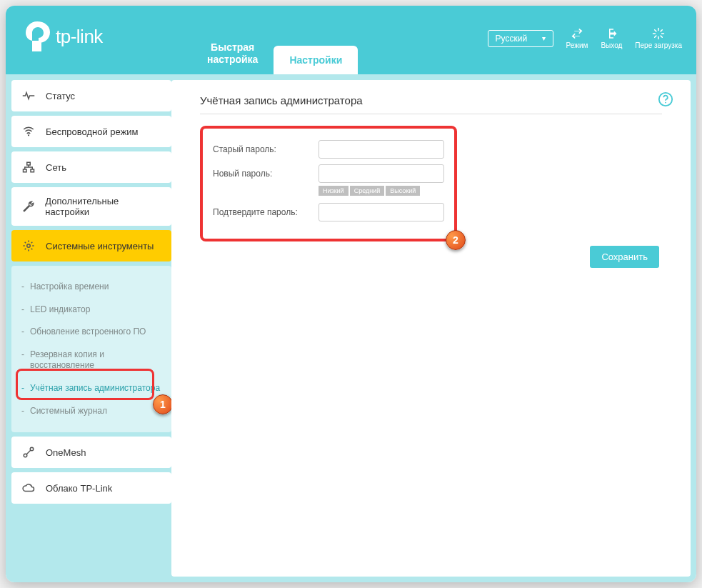 The width and height of the screenshot is (702, 588). Describe the element at coordinates (367, 191) in the screenshot. I see `strength-mid: Средний` at that location.